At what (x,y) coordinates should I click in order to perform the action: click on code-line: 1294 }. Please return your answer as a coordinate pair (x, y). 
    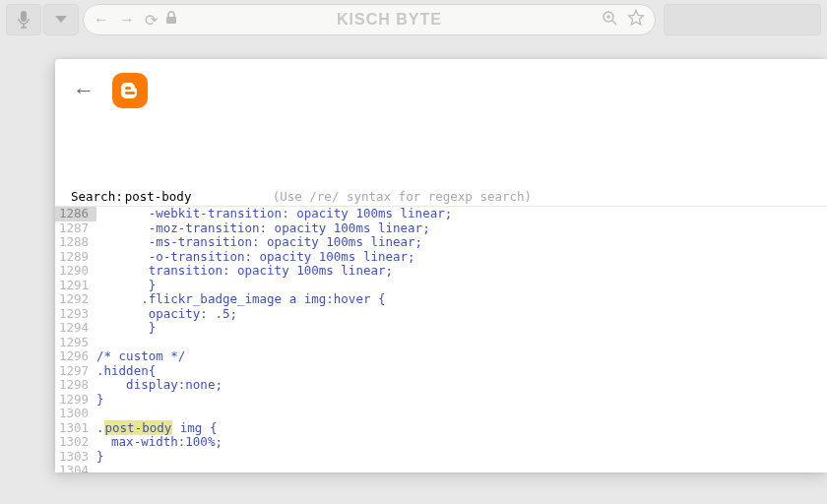
    Looking at the image, I should click on (441, 329).